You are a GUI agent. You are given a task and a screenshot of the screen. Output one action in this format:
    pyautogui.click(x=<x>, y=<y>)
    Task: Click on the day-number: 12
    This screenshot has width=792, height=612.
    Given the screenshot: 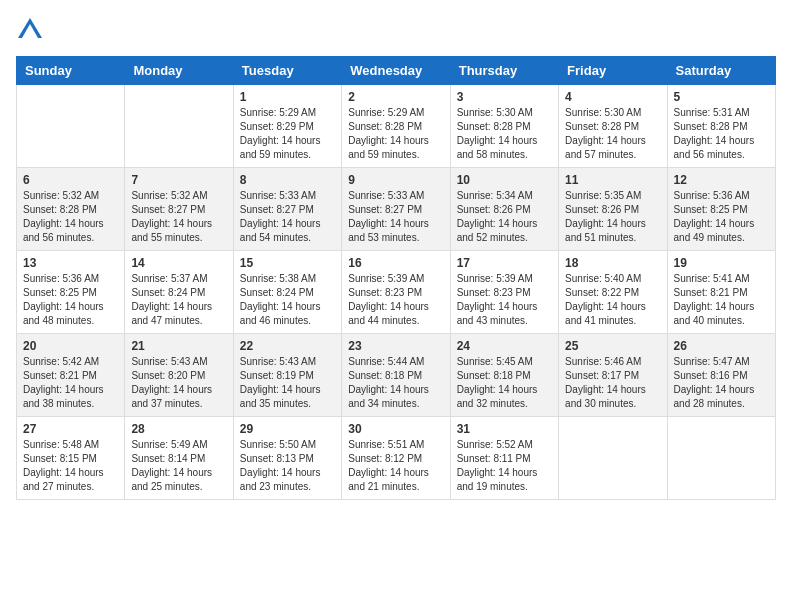 What is the action you would take?
    pyautogui.click(x=722, y=180)
    